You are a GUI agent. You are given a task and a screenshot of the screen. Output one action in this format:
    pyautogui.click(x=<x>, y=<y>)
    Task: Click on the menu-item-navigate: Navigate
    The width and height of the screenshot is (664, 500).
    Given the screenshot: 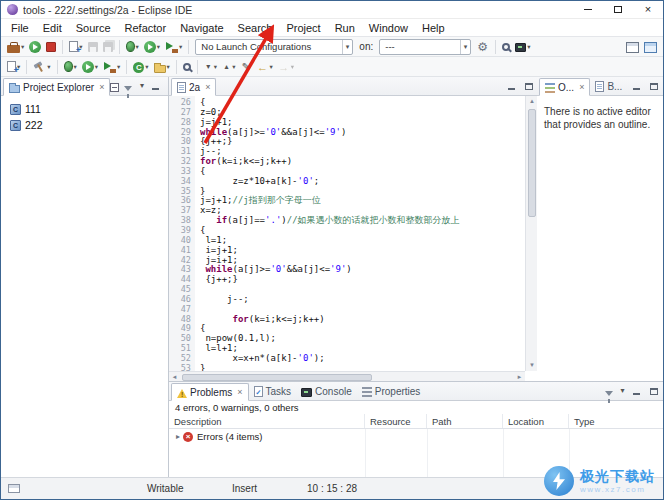 What is the action you would take?
    pyautogui.click(x=202, y=28)
    